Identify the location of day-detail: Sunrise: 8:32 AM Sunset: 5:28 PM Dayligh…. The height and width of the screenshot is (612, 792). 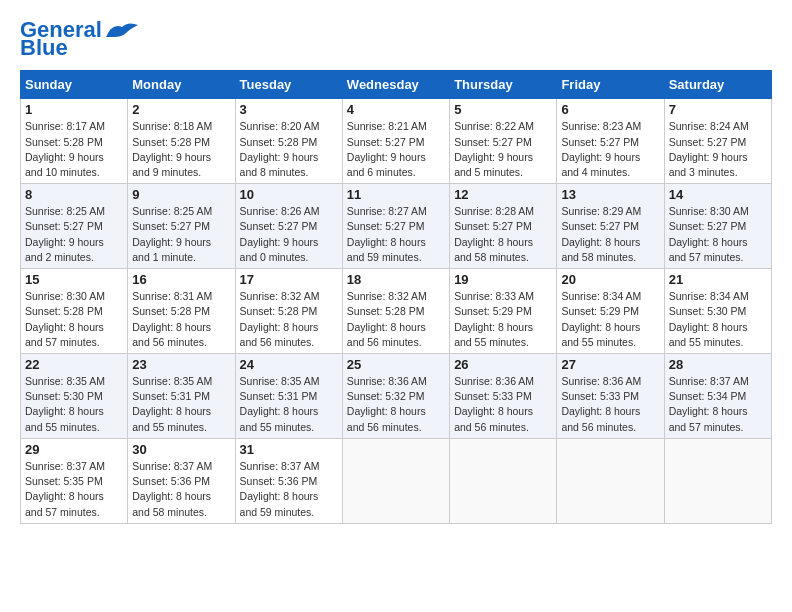
(289, 320).